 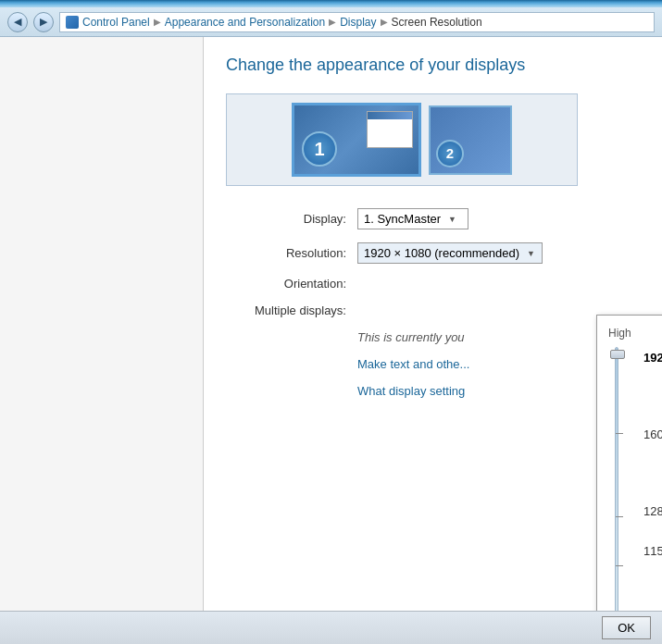 What do you see at coordinates (450, 254) in the screenshot?
I see `resolution-dropdown: 1920 × 1080 (recommended) ▼` at bounding box center [450, 254].